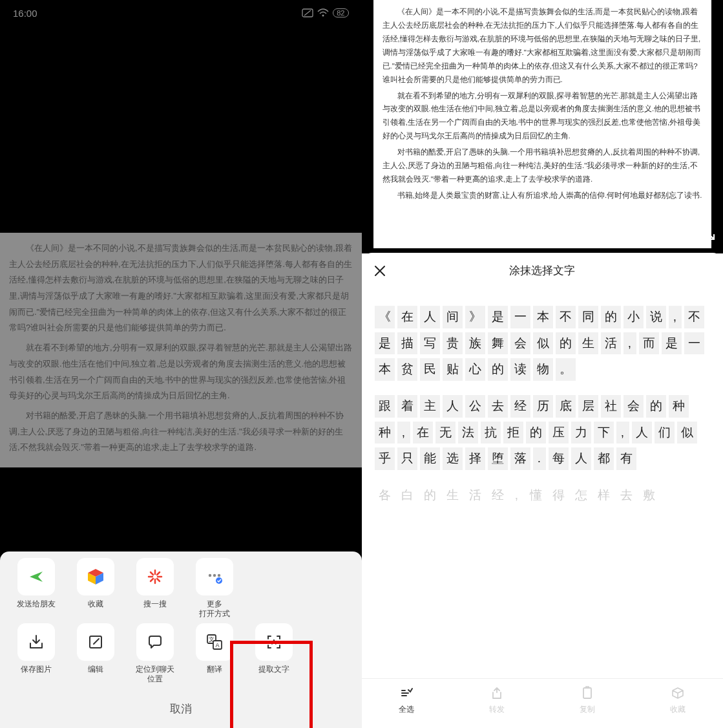 The width and height of the screenshot is (723, 728). Describe the element at coordinates (521, 406) in the screenshot. I see `char-token: 经` at that location.